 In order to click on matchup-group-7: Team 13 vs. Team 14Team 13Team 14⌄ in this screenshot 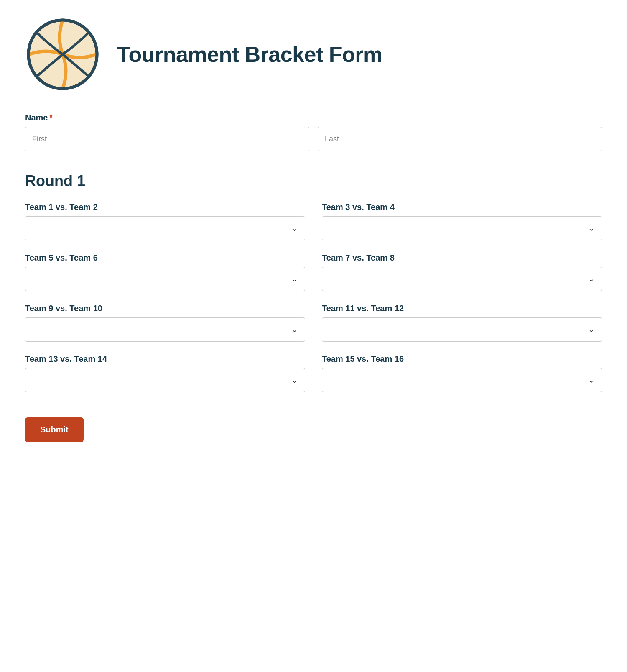, I will do `click(165, 373)`.